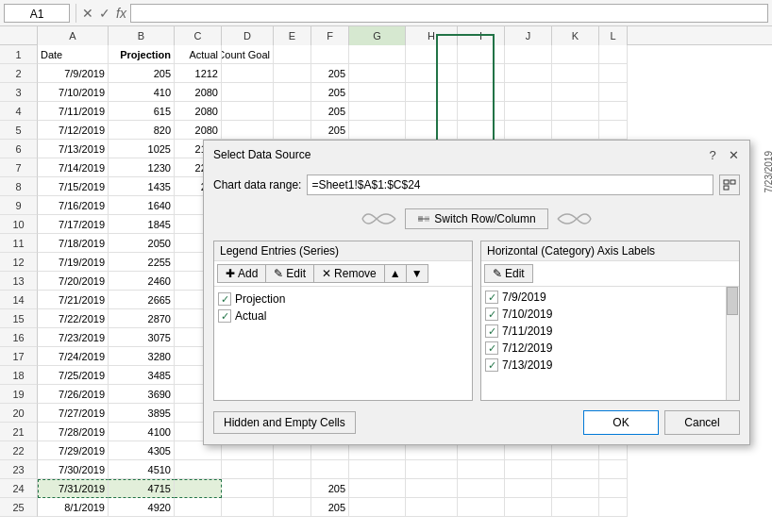 This screenshot has width=772, height=532. I want to click on row-header-5: 5, so click(19, 130).